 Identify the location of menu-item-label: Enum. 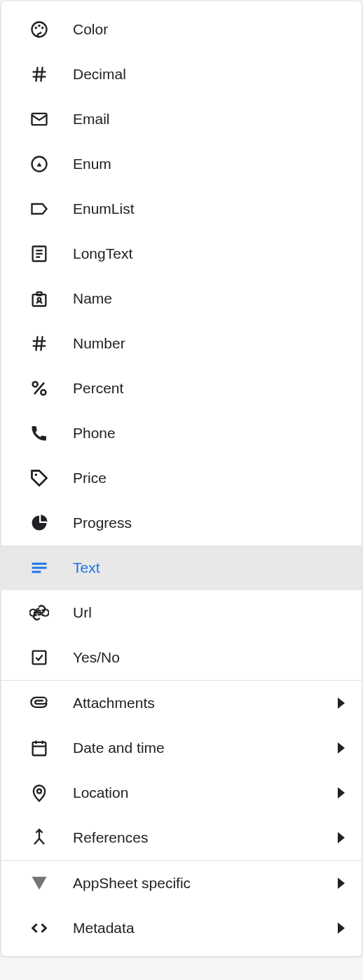
(209, 164).